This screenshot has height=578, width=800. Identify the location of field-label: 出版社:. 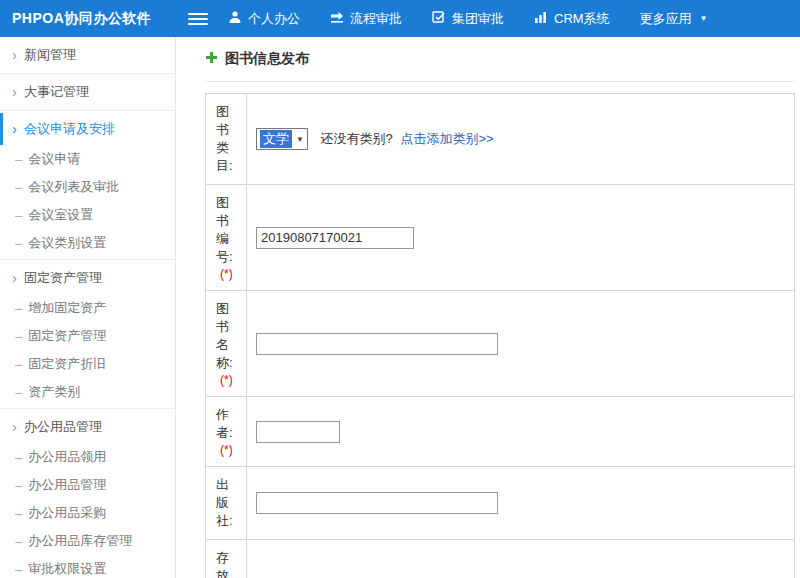
(224, 502).